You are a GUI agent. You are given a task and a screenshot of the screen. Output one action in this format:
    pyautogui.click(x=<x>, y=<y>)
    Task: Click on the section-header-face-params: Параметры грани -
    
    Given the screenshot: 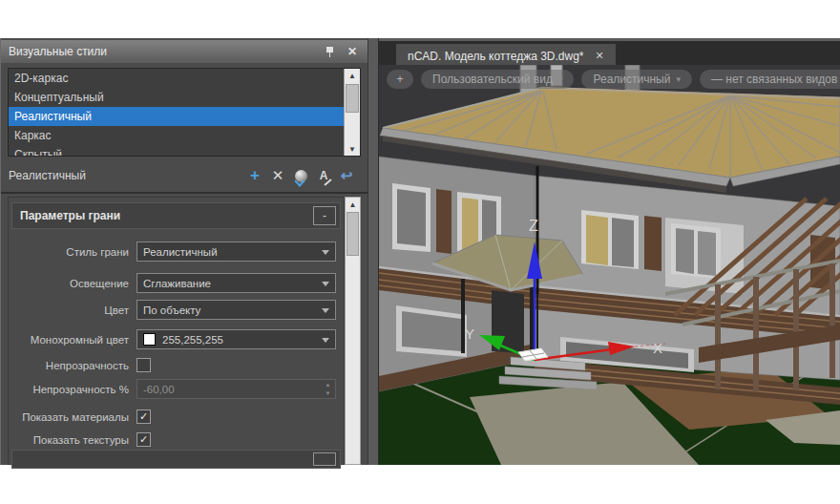 What is the action you would take?
    pyautogui.click(x=176, y=216)
    